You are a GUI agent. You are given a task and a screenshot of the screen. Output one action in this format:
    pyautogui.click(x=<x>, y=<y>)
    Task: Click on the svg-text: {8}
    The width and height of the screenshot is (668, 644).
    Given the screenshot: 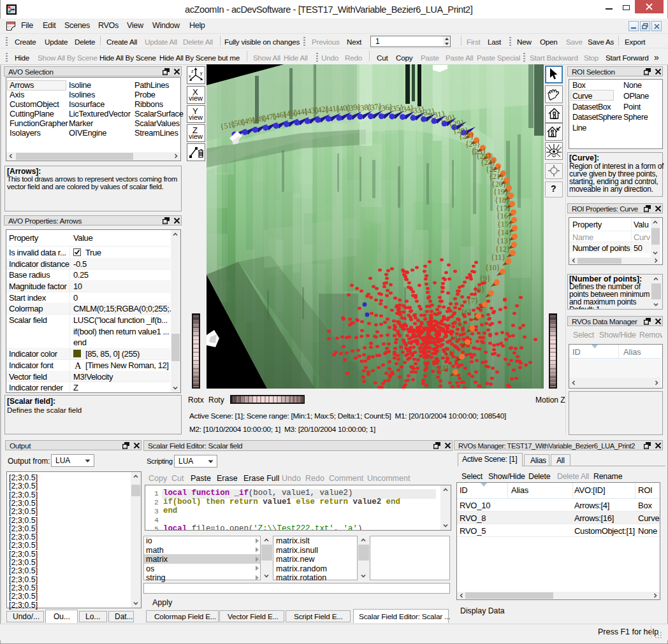 What is the action you would take?
    pyautogui.click(x=479, y=289)
    